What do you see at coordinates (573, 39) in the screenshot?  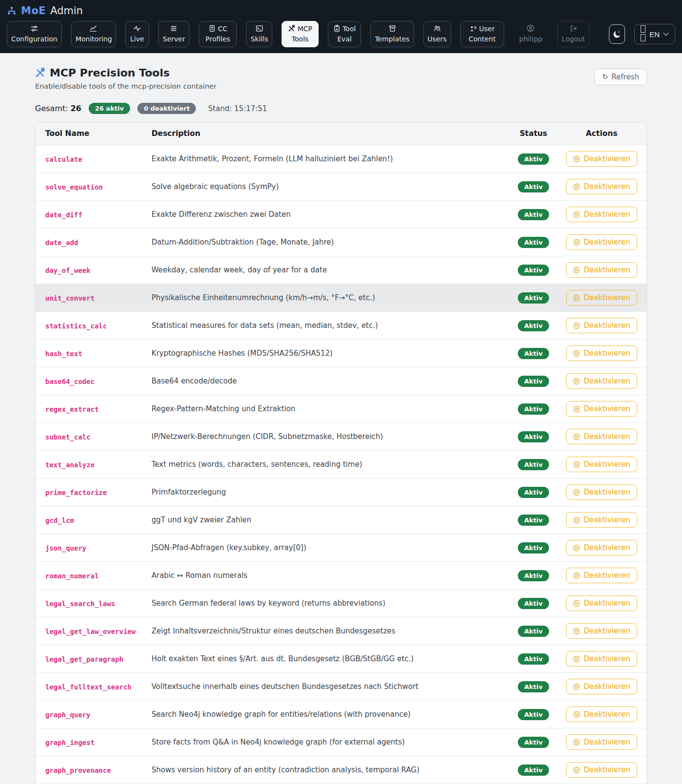 I see `logout-label: Logout` at bounding box center [573, 39].